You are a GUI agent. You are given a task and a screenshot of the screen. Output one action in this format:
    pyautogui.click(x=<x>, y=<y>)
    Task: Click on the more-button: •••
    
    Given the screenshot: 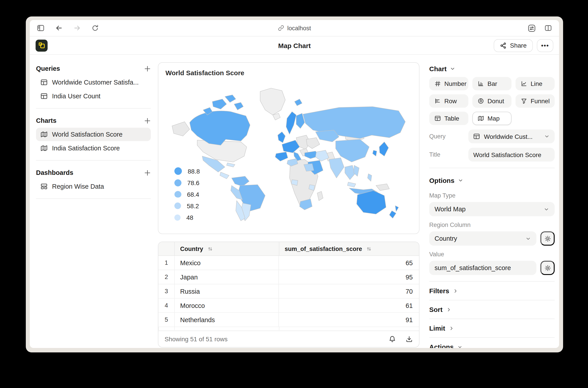 What is the action you would take?
    pyautogui.click(x=545, y=45)
    